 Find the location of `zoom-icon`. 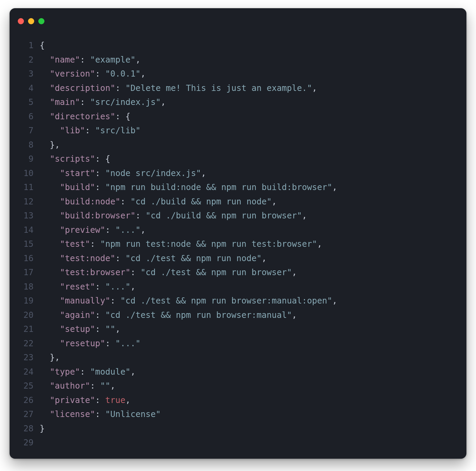

zoom-icon is located at coordinates (41, 21).